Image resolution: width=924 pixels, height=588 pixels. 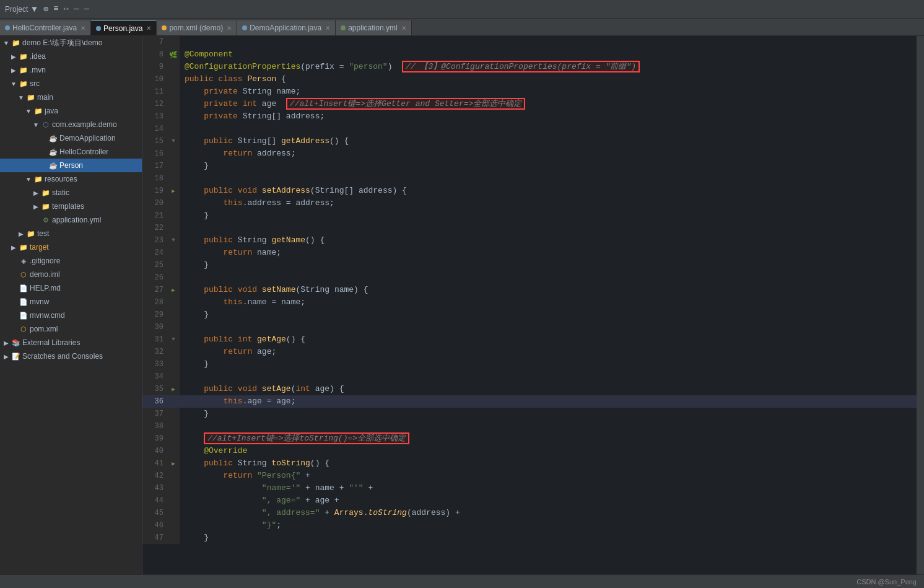 What do you see at coordinates (71, 356) in the screenshot?
I see `sidebar-item-scratches: ▶ 📝 Scratches and Consoles` at bounding box center [71, 356].